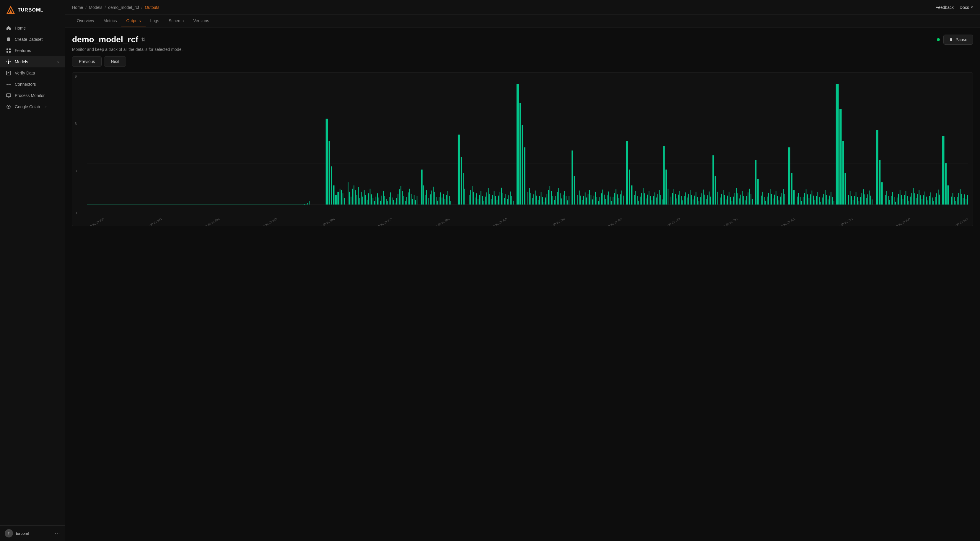 The height and width of the screenshot is (541, 980). I want to click on x-label-13: 13:58:23:795, so click(845, 222).